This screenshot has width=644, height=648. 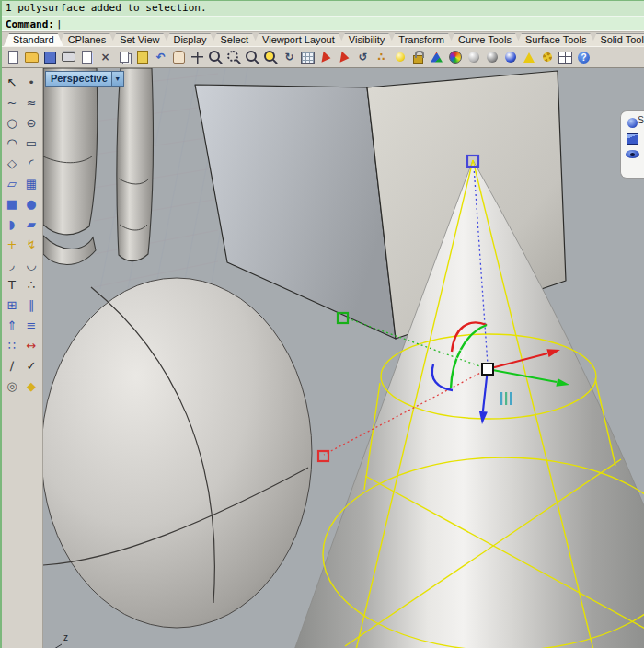 What do you see at coordinates (399, 57) in the screenshot?
I see `layer-state-light-icon` at bounding box center [399, 57].